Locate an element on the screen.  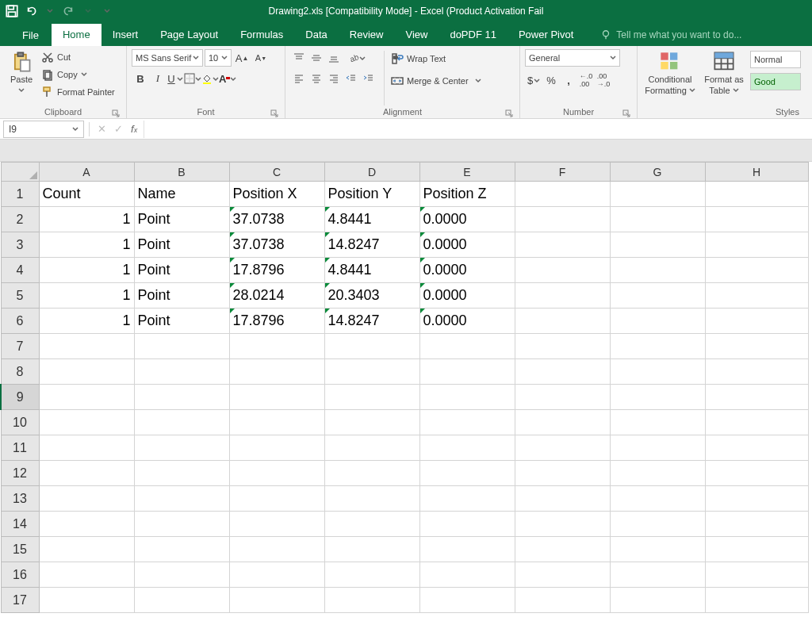
align-top-icon is located at coordinates (299, 58).